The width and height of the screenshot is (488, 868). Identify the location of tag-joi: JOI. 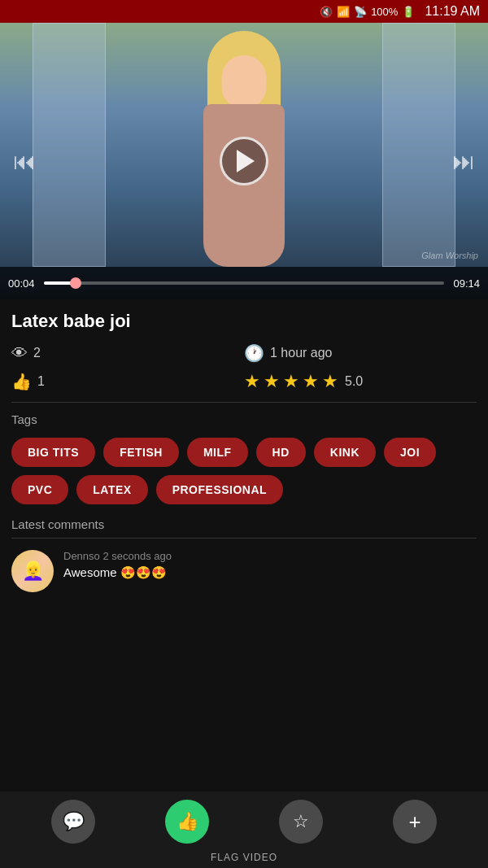
(410, 452).